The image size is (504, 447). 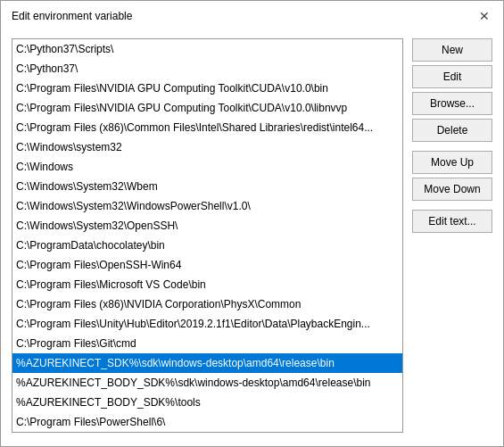 I want to click on move-down-button: Move Down, so click(x=452, y=189).